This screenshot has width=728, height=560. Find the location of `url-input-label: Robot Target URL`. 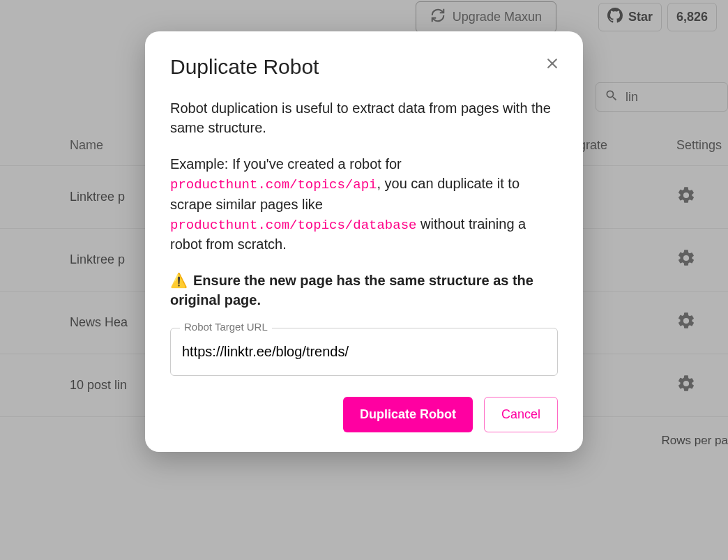

url-input-label: Robot Target URL is located at coordinates (226, 326).